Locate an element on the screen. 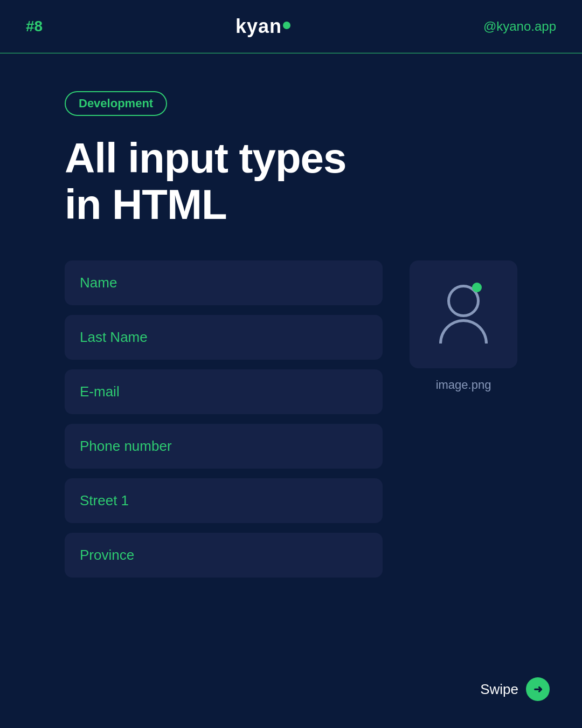  page-title: All input types in HTML is located at coordinates (291, 182).